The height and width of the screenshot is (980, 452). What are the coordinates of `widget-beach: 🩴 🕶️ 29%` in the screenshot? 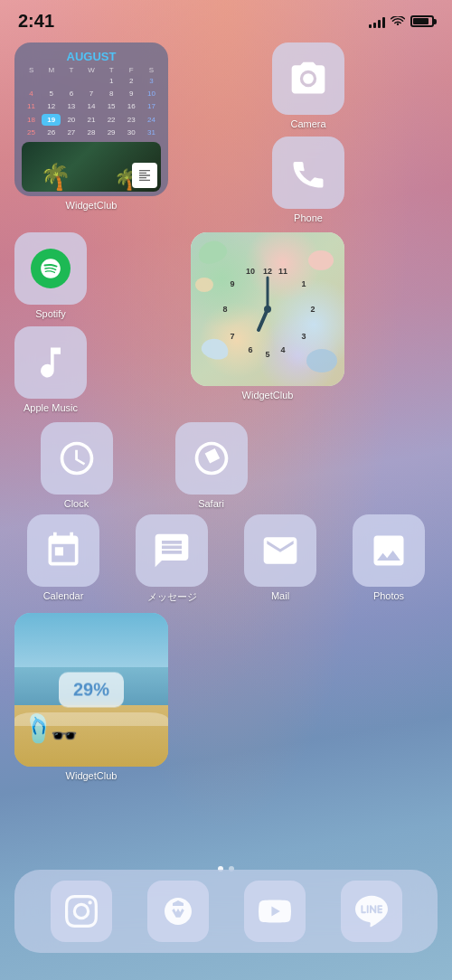 It's located at (91, 690).